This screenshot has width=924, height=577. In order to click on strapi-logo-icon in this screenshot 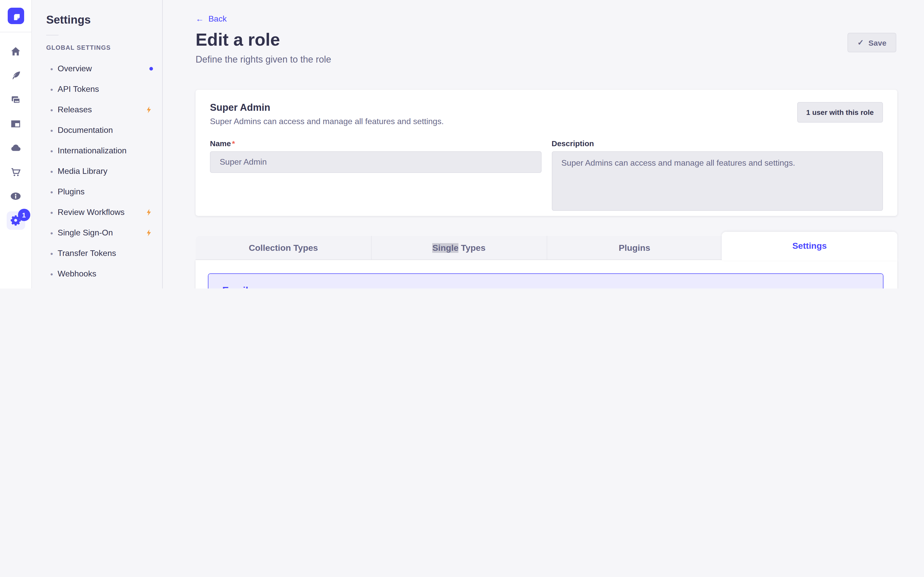, I will do `click(16, 16)`.